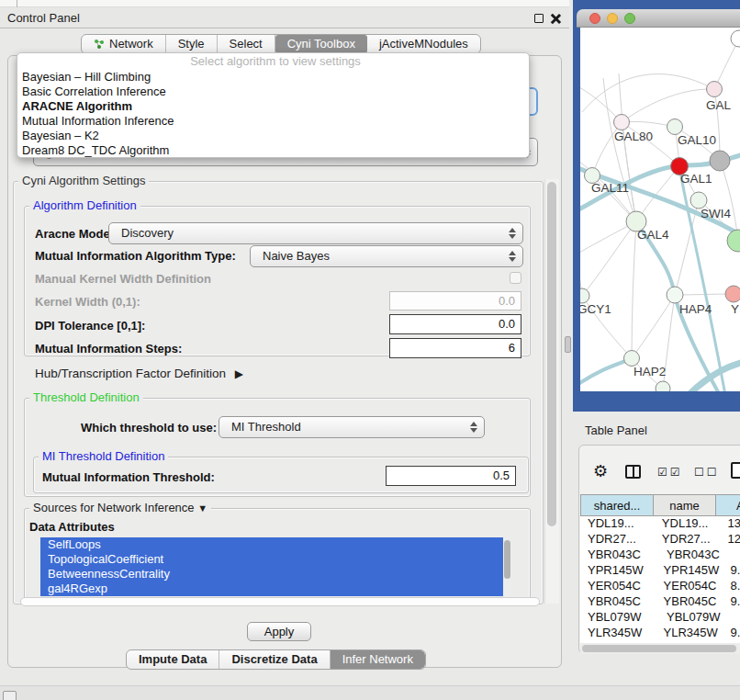 This screenshot has width=740, height=700. What do you see at coordinates (44, 18) in the screenshot?
I see `panel-title: Control Panel` at bounding box center [44, 18].